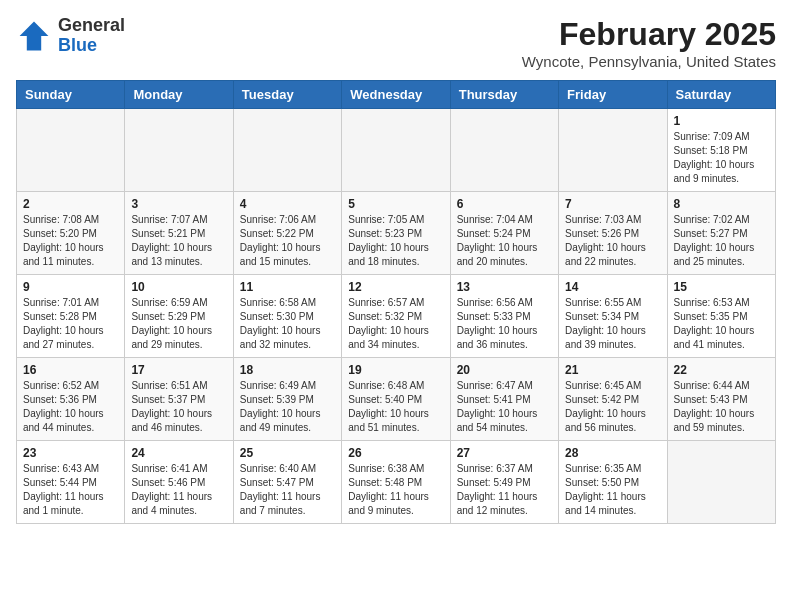 The width and height of the screenshot is (792, 612). I want to click on day-info: Sunrise: 7:03 AM Sunset: 5:26 PM Dayligh…, so click(612, 241).